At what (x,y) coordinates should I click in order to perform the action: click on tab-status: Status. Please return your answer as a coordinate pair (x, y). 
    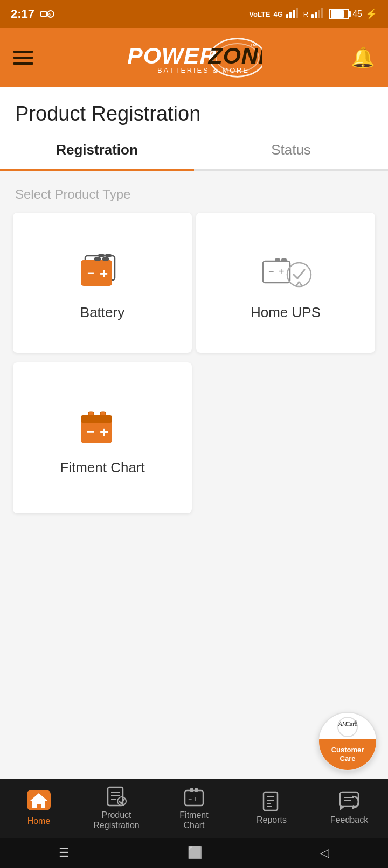
    Looking at the image, I should click on (291, 150).